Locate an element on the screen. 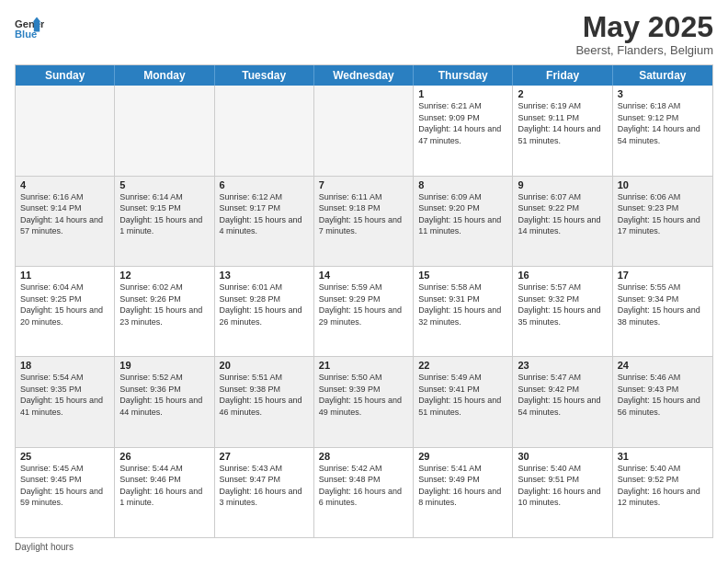 The height and width of the screenshot is (563, 728). cell-info: Sunrise: 5:45 AMSunset: 9:45 PMDaylight:… is located at coordinates (64, 486).